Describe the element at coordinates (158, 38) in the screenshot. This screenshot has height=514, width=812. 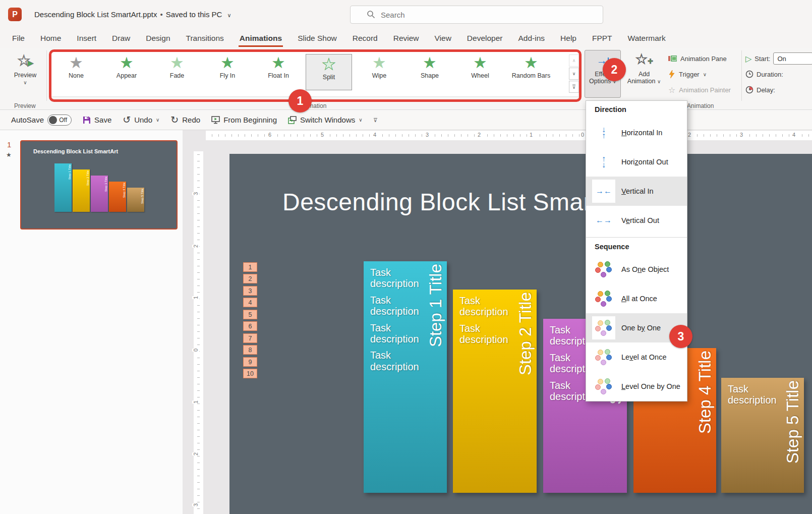
I see `tab-design: Design` at that location.